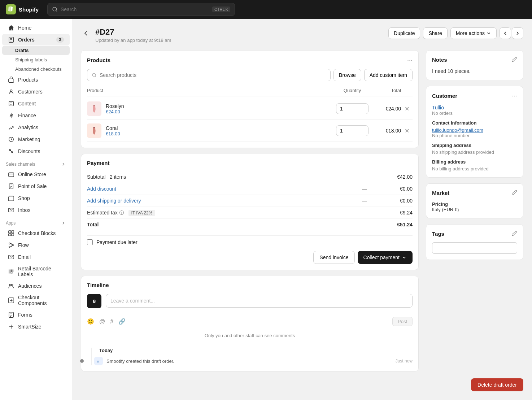  What do you see at coordinates (474, 33) in the screenshot?
I see `more-actions-button: More actions` at bounding box center [474, 33].